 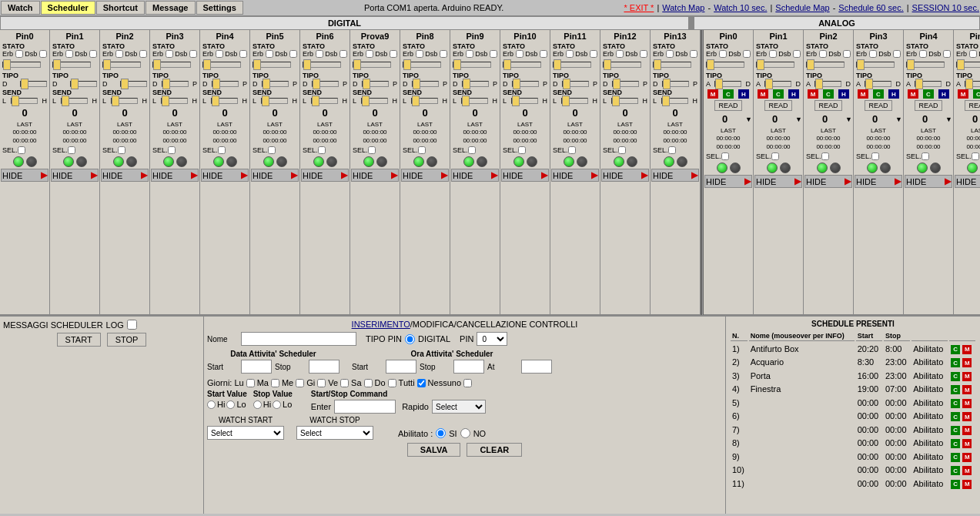 What do you see at coordinates (434, 450) in the screenshot?
I see `salva-button: SALVA` at bounding box center [434, 450].